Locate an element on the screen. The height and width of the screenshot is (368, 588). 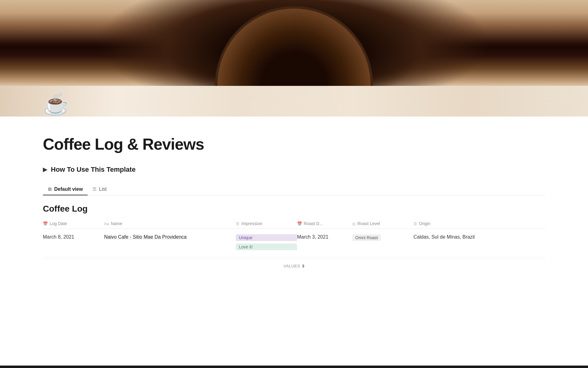
col-header-name-label: Name is located at coordinates (116, 224).